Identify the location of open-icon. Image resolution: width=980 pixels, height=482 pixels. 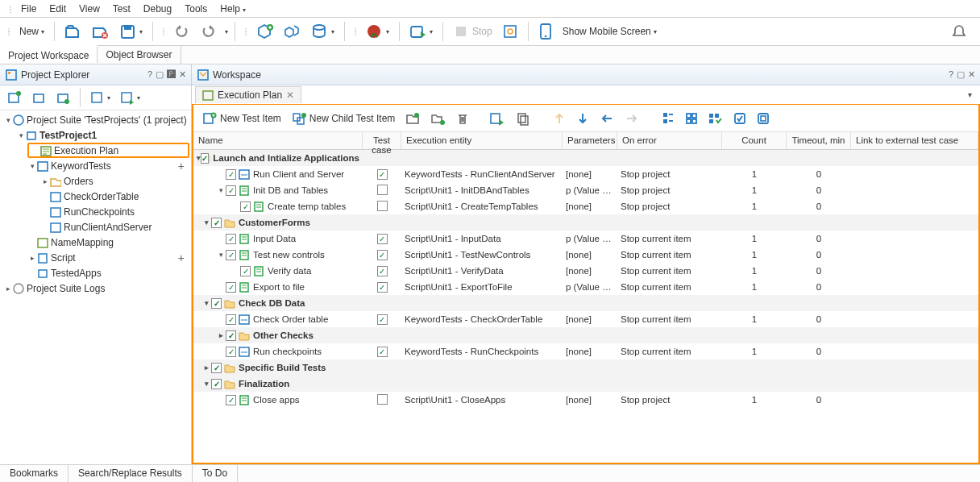
(73, 31).